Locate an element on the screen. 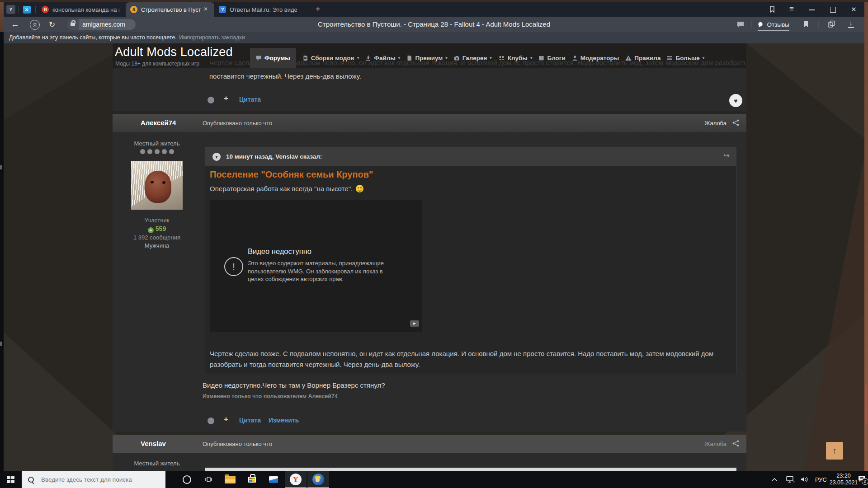 Image resolution: width=868 pixels, height=488 pixels. users-icon is located at coordinates (502, 58).